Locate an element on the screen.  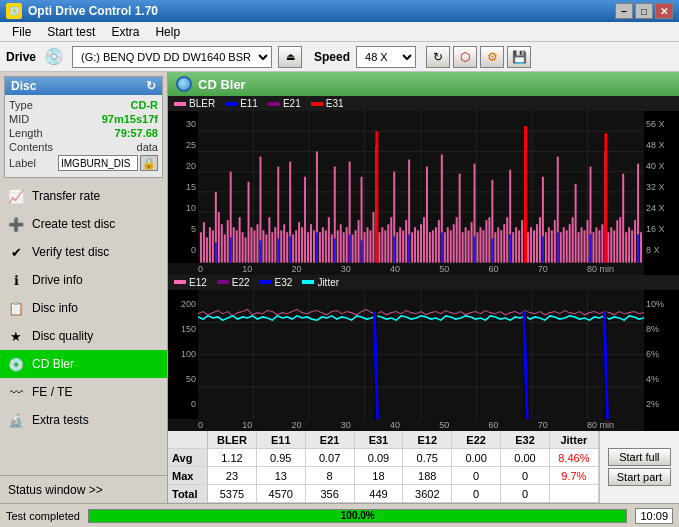
stats-col-e12: E12 is located at coordinates (428, 440).